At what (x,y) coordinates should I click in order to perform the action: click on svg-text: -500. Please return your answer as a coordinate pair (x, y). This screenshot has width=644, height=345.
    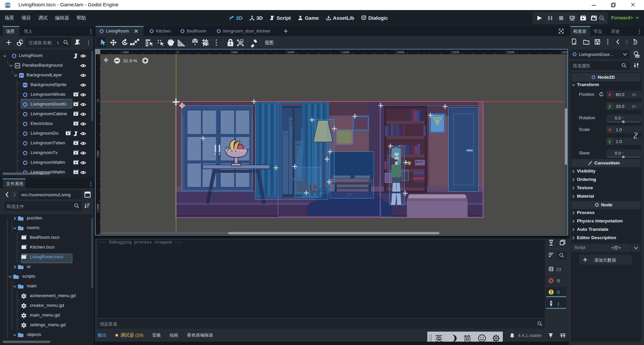
    Looking at the image, I should click on (125, 52).